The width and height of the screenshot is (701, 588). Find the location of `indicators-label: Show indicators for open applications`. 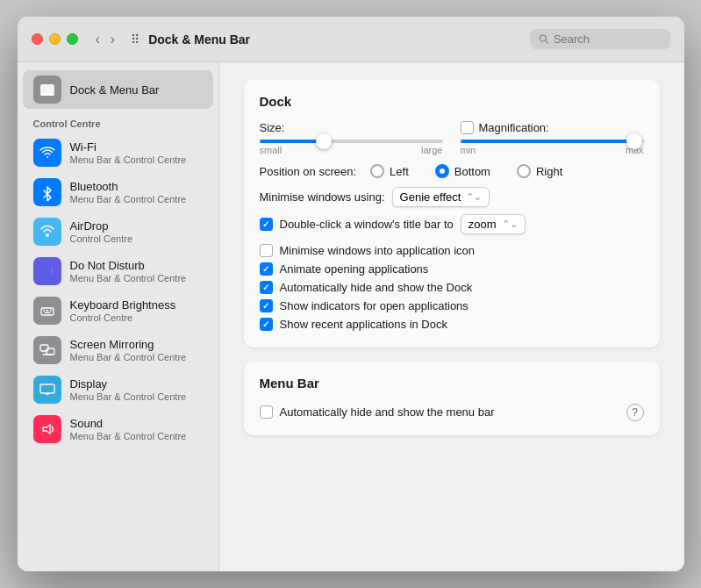

indicators-label: Show indicators for open applications is located at coordinates (374, 305).